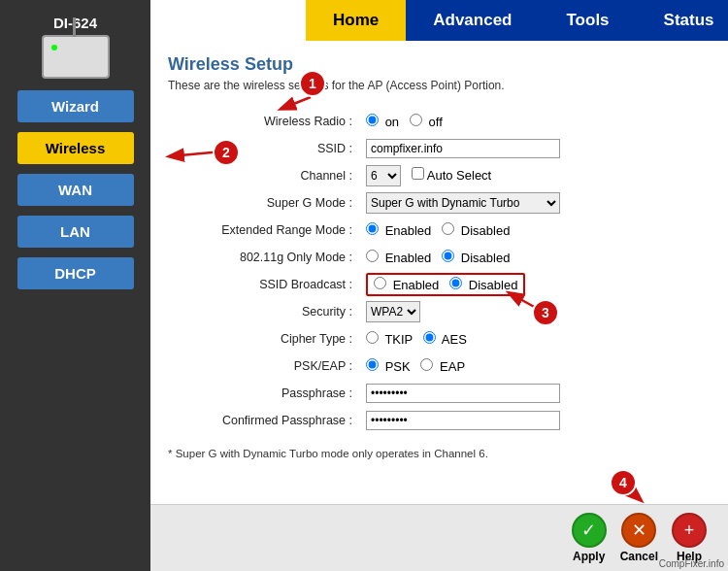 The image size is (728, 571). Describe the element at coordinates (448, 256) in the screenshot. I see `11g-disabled-radio` at that location.